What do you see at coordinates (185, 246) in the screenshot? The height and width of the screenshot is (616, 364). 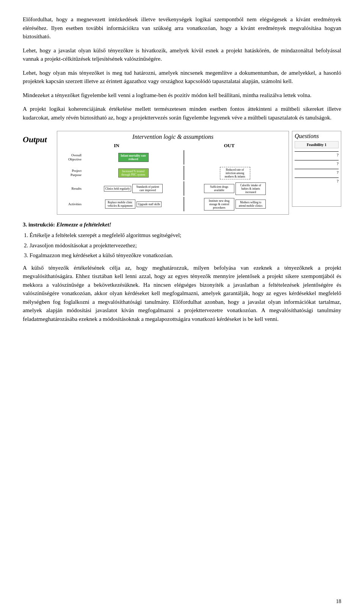 I see `list-item-2: Javasoljon módosításokat a projekttervez…` at bounding box center [185, 246].